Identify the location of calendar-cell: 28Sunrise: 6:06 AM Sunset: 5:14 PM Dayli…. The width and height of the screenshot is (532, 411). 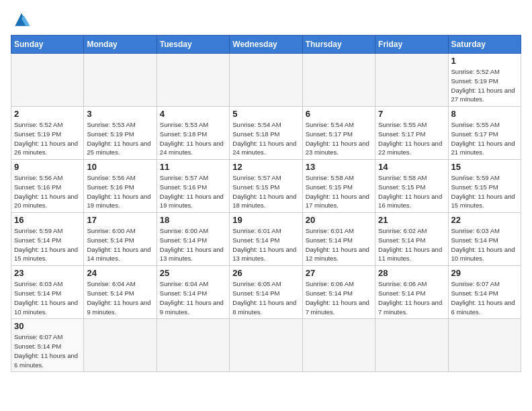
(412, 293).